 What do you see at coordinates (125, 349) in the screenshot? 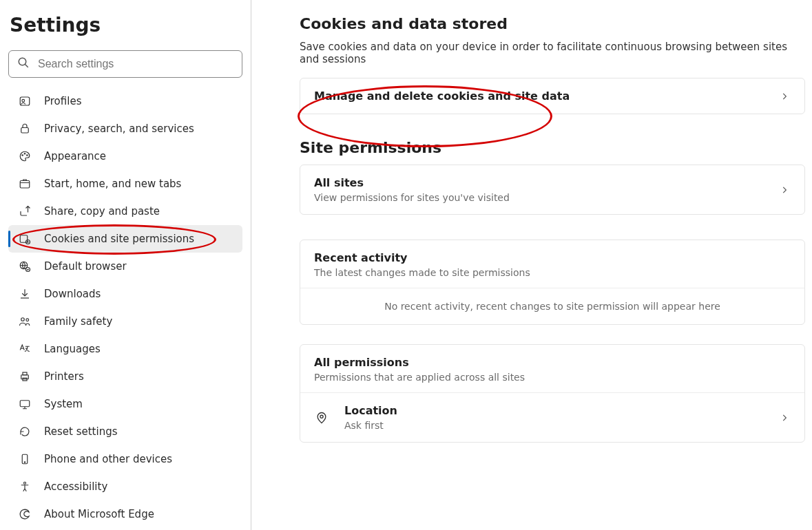
I see `sidebar-item-languages: Languages` at bounding box center [125, 349].